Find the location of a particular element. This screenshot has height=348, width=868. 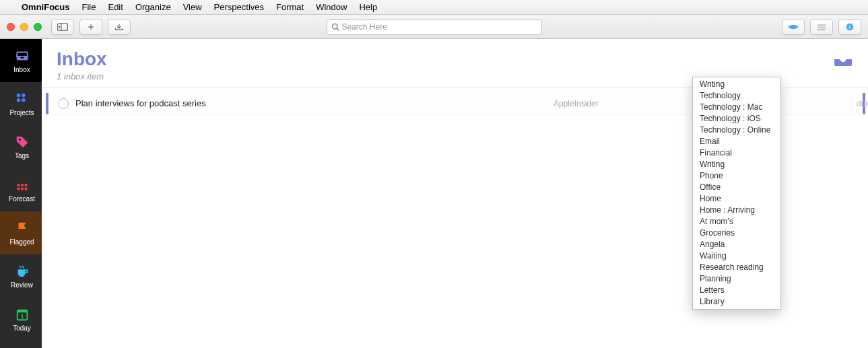

perspective-projects: Projects is located at coordinates (21, 104).